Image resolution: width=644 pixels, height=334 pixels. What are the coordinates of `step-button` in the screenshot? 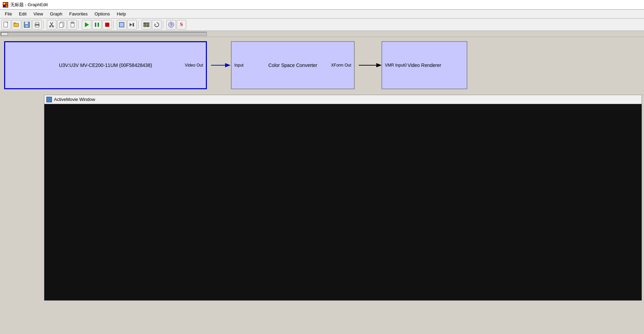 It's located at (132, 25).